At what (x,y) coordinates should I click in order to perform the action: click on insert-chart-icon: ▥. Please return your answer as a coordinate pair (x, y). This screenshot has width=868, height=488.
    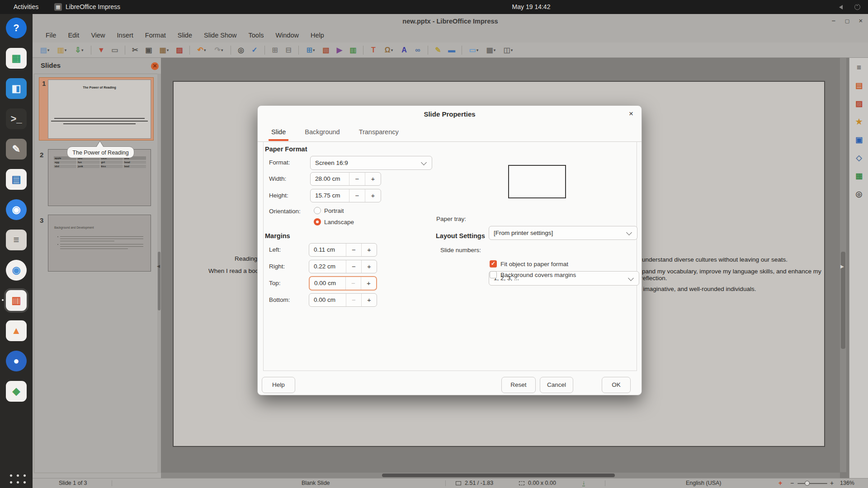
    Looking at the image, I should click on (353, 50).